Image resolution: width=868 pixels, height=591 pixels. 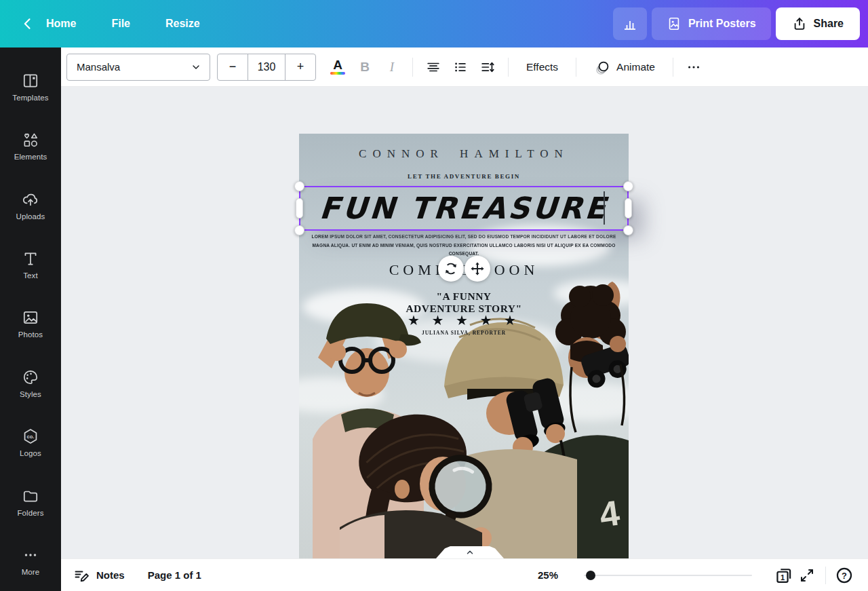 What do you see at coordinates (433, 67) in the screenshot?
I see `align-center-icon` at bounding box center [433, 67].